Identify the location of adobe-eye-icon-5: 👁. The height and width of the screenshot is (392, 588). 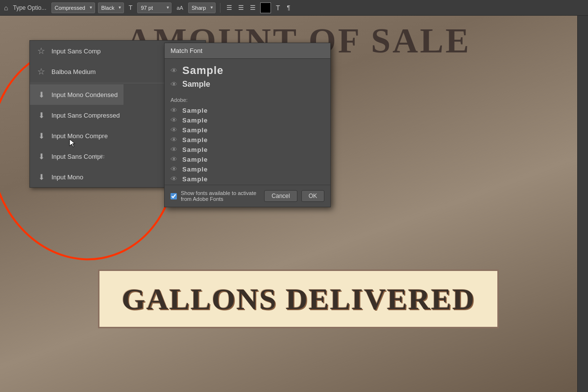
(174, 149).